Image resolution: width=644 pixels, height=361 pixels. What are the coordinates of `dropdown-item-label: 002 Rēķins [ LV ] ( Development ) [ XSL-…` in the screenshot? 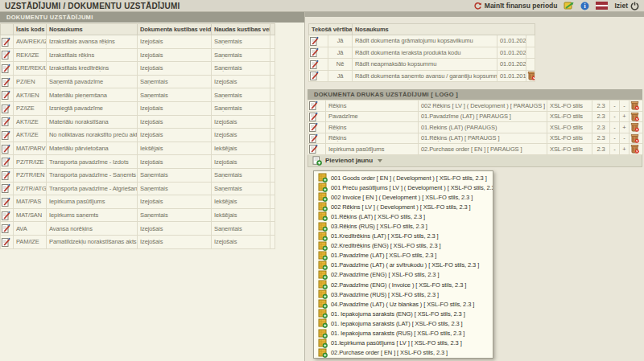 It's located at (401, 207).